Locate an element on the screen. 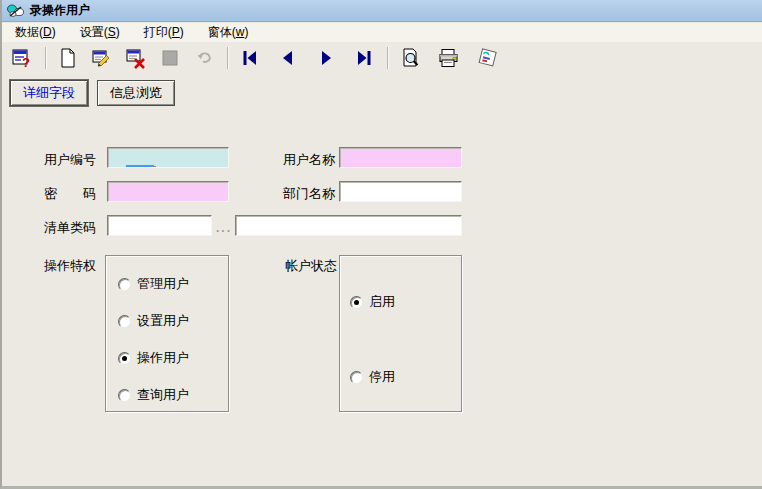  menu-bar: 数据(D) 设置(S) 打印(P) 窗体(w) is located at coordinates (382, 32).